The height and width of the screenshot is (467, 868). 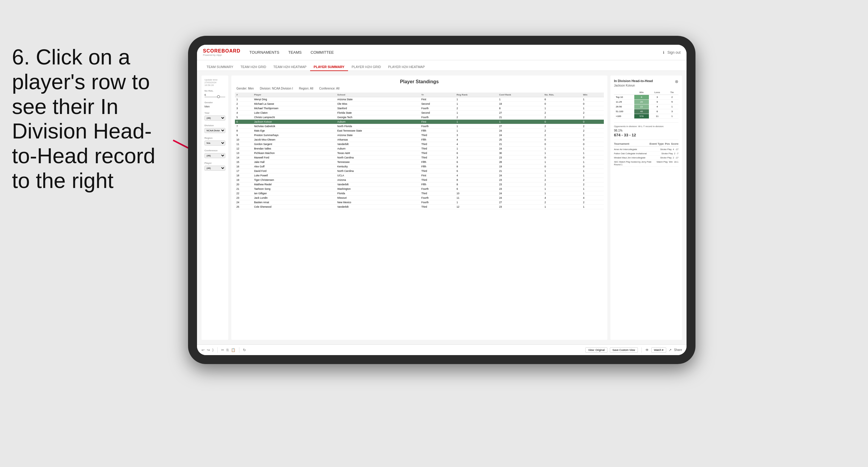 What do you see at coordinates (646, 144) in the screenshot?
I see `h2h-tournament-header: Tournament Event Type Pos Score` at bounding box center [646, 144].